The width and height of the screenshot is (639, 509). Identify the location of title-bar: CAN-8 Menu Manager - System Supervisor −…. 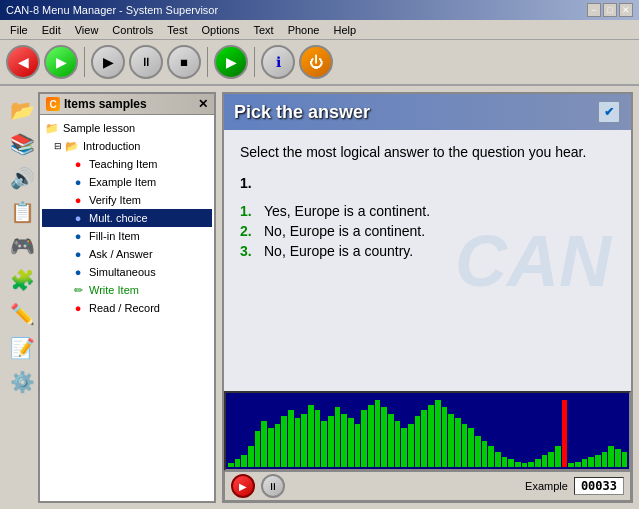
(320, 10).